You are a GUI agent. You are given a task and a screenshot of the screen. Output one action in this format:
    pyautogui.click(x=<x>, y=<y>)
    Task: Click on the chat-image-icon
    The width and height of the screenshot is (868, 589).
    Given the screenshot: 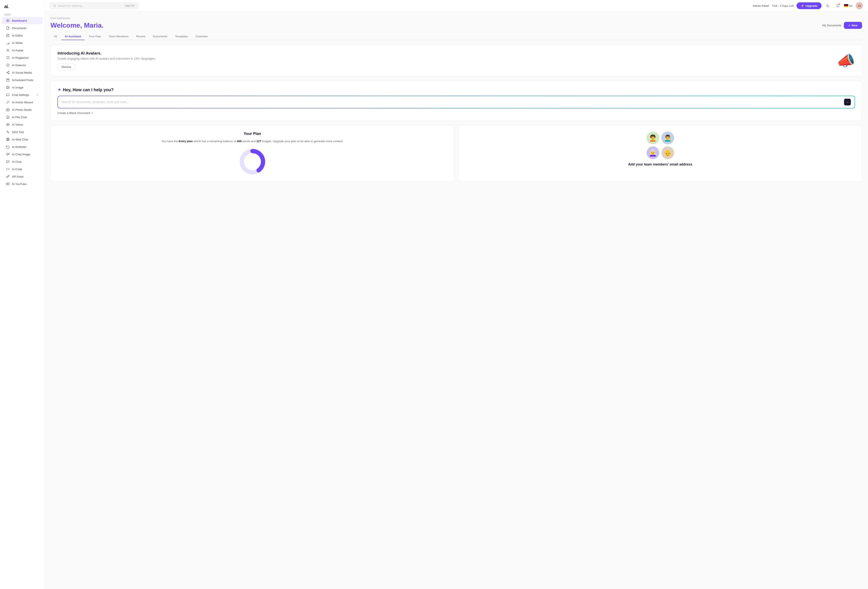 What is the action you would take?
    pyautogui.click(x=8, y=154)
    